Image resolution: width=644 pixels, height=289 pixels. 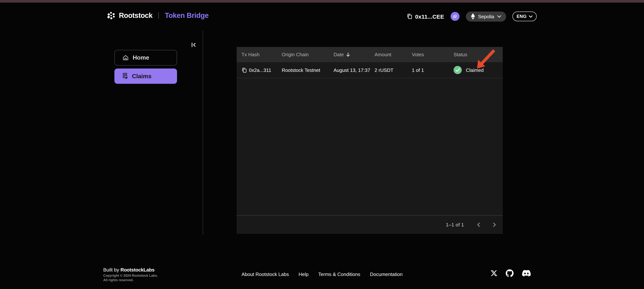 I want to click on logo-divider, so click(x=158, y=15).